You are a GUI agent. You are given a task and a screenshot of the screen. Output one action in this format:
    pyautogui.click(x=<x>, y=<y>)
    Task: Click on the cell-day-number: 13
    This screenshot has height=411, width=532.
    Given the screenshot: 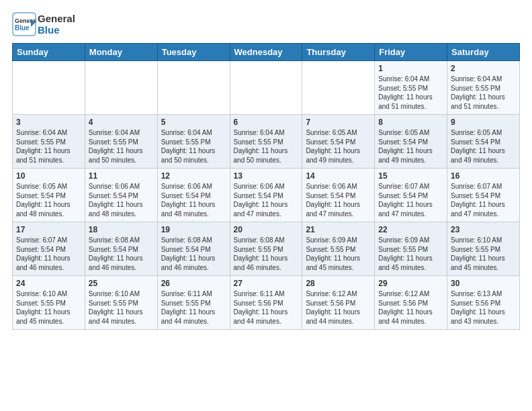 What is the action you would take?
    pyautogui.click(x=266, y=176)
    